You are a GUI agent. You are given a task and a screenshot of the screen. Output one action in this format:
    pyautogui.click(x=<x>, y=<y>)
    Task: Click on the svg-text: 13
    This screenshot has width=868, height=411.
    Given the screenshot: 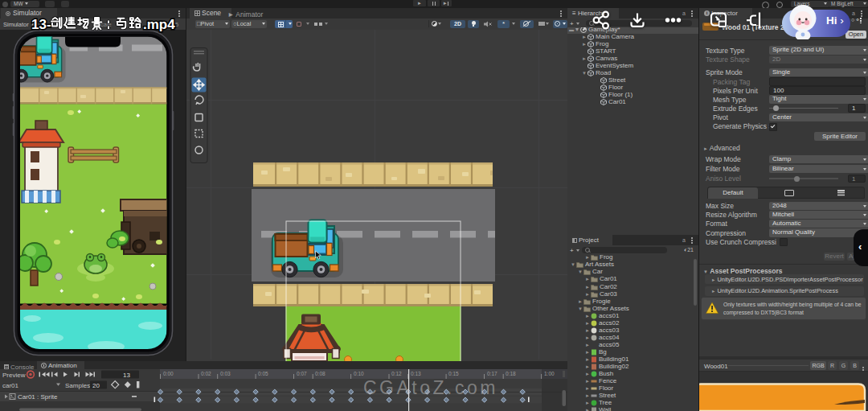 What is the action you would take?
    pyautogui.click(x=127, y=375)
    